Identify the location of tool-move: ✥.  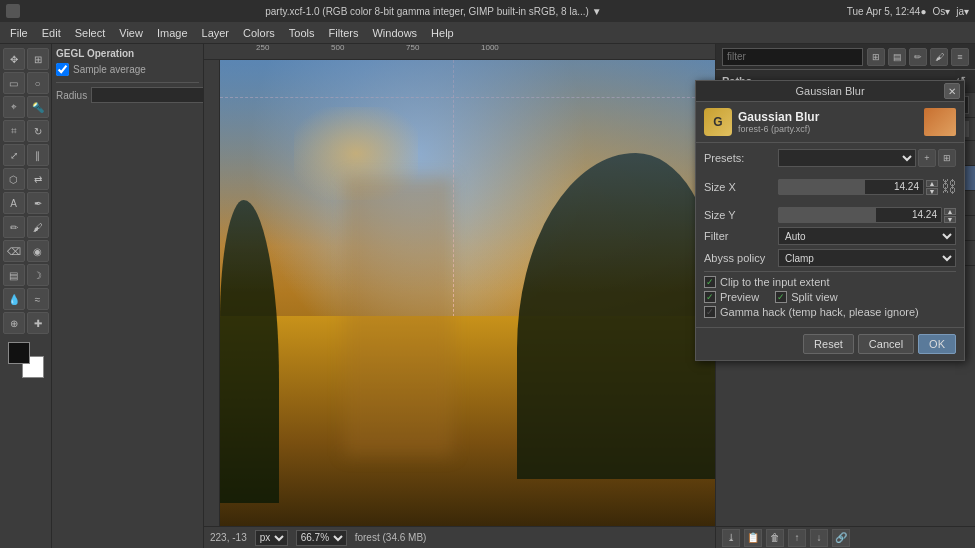
(14, 59).